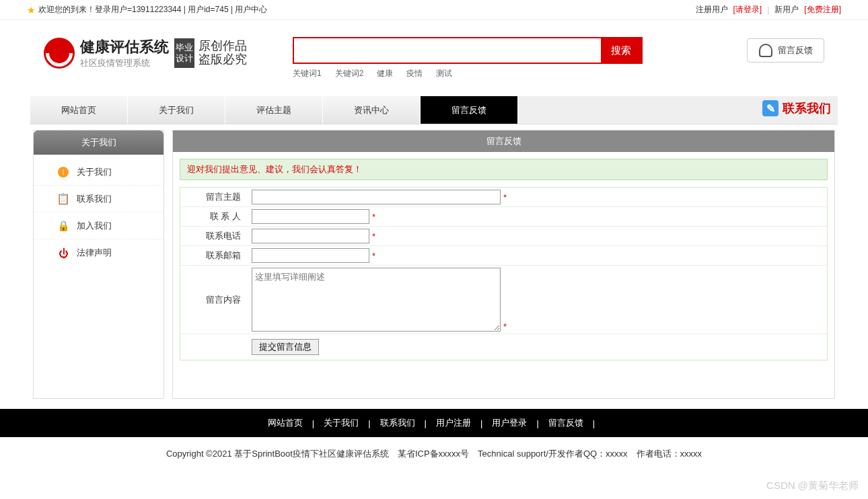 The height and width of the screenshot is (499, 868). Describe the element at coordinates (566, 423) in the screenshot. I see `footer-link: 留言反馈` at that location.